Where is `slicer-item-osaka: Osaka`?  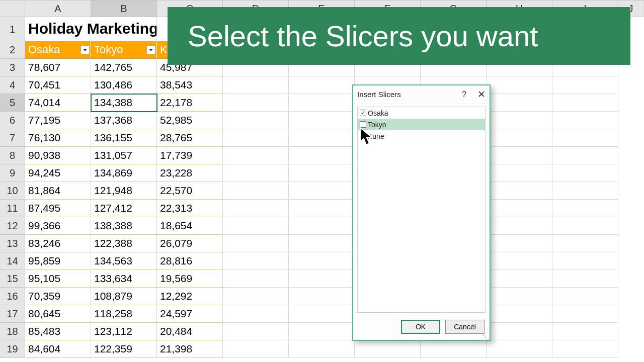
slicer-item-osaka: Osaka is located at coordinates (422, 113).